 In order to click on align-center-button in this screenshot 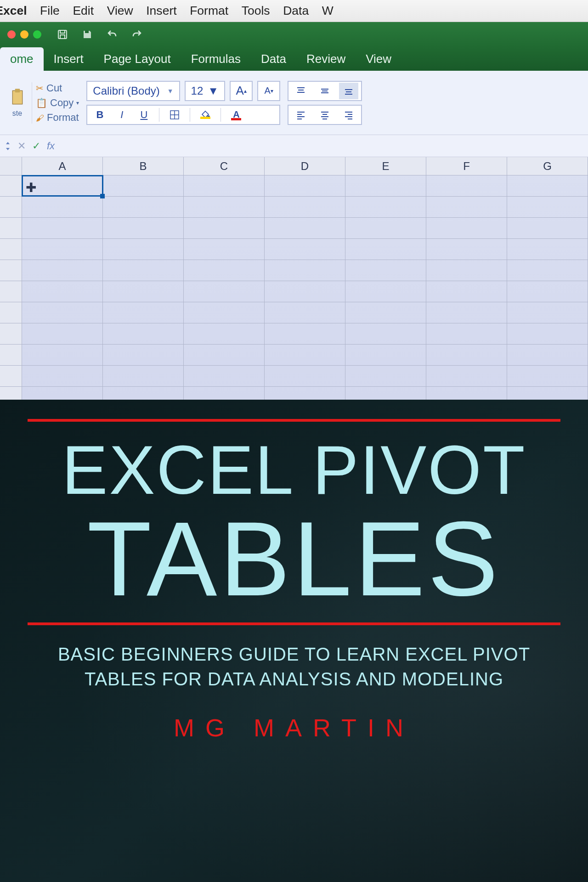, I will do `click(325, 115)`.